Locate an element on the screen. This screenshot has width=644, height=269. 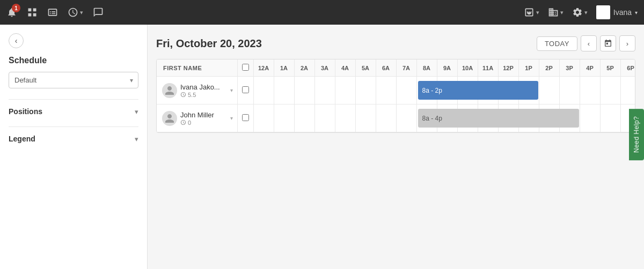
table-row: John Miller 0 ▾ 8a - 4p is located at coordinates (396, 118).